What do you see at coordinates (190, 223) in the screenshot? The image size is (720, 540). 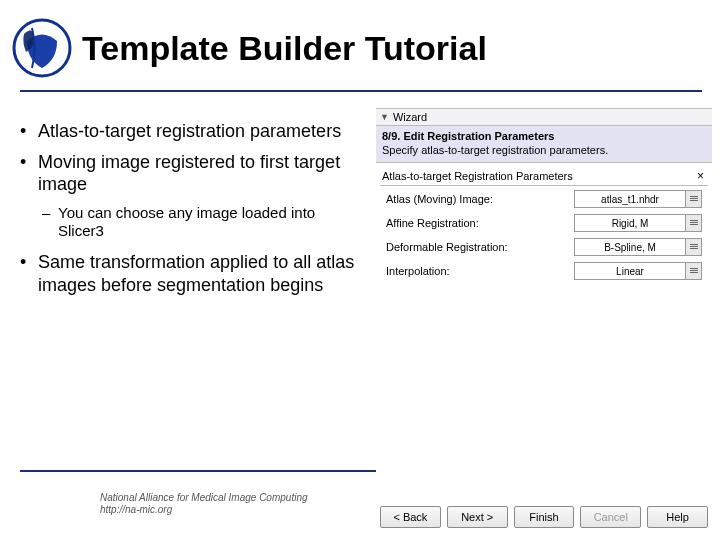 I see `bullet-2-sub-1: You can choose any image loaded into Sli…` at bounding box center [190, 223].